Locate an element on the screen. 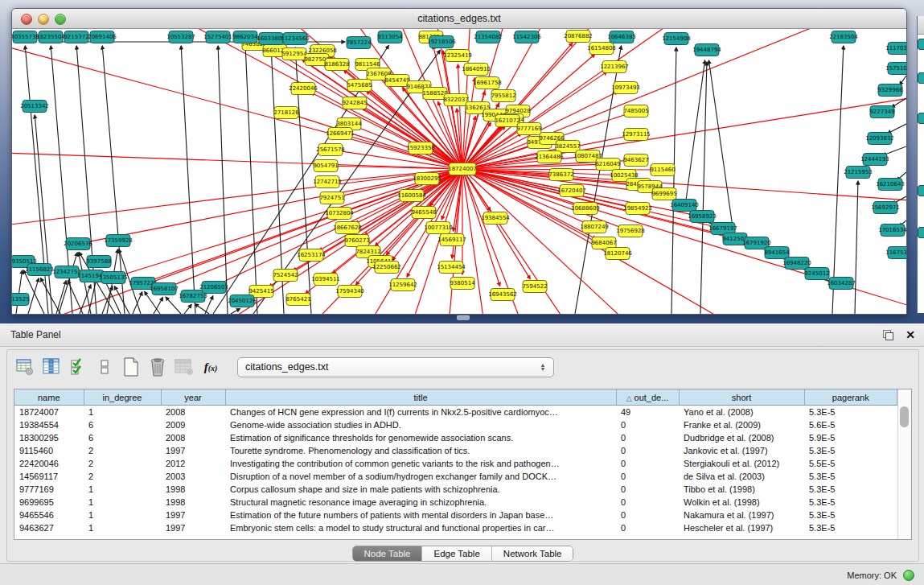 This screenshot has width=924, height=585. graph-node: 18235504 is located at coordinates (51, 37).